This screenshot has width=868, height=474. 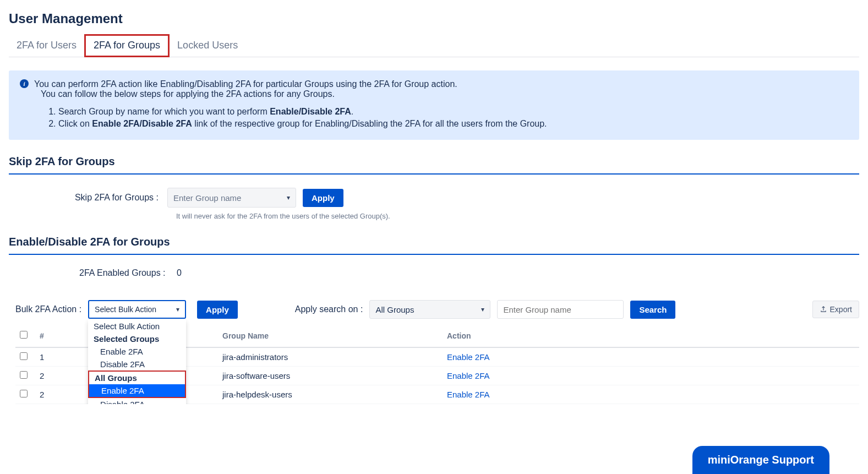 I want to click on dropdown-option-disable-all: Disable 2FA, so click(x=137, y=401).